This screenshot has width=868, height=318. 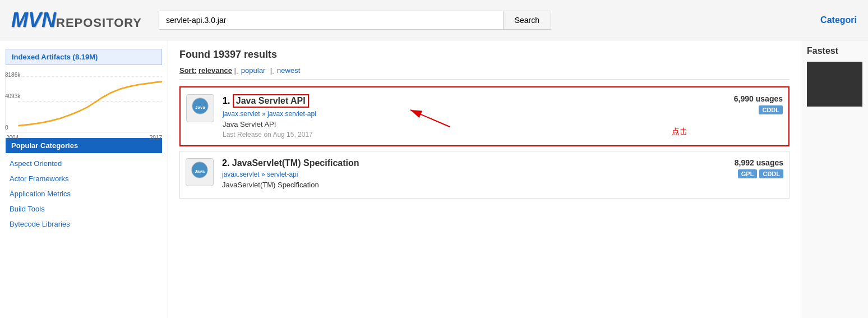 I want to click on sort-relevance: relevance, so click(x=215, y=71).